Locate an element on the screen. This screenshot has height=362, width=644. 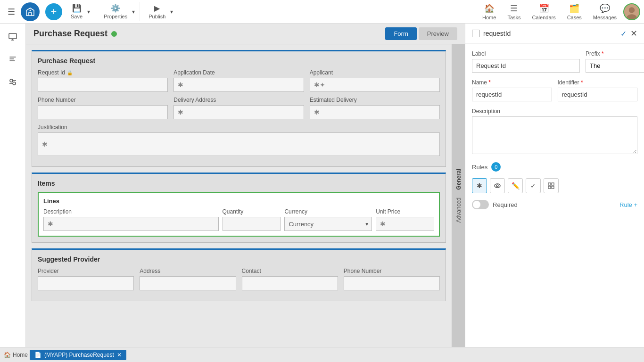
panel-close-button: ✕ is located at coordinates (634, 33).